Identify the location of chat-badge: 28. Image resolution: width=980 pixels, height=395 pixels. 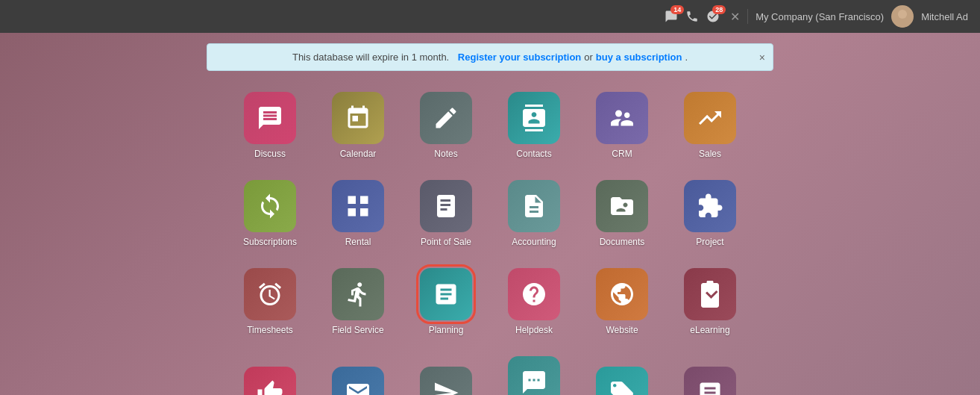
(719, 10).